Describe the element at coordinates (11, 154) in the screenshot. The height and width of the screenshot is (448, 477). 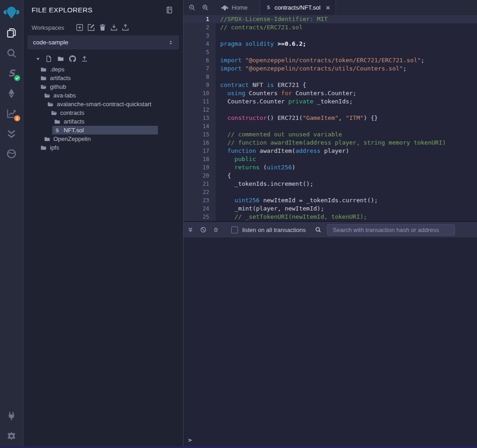
I see `sidebar-plugin-circle-button` at that location.